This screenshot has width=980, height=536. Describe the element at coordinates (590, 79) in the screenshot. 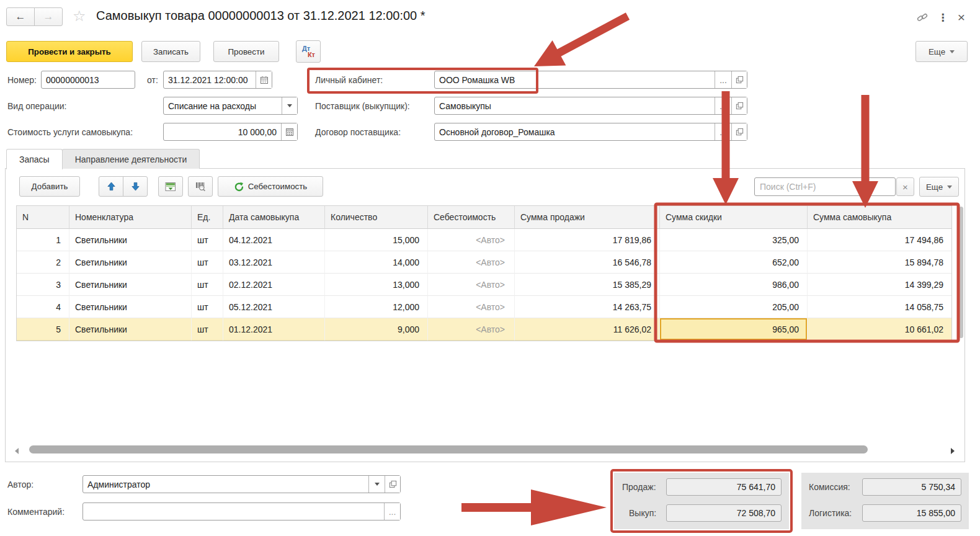

I see `cabinet-field: ООО Ромашка WB ...` at that location.